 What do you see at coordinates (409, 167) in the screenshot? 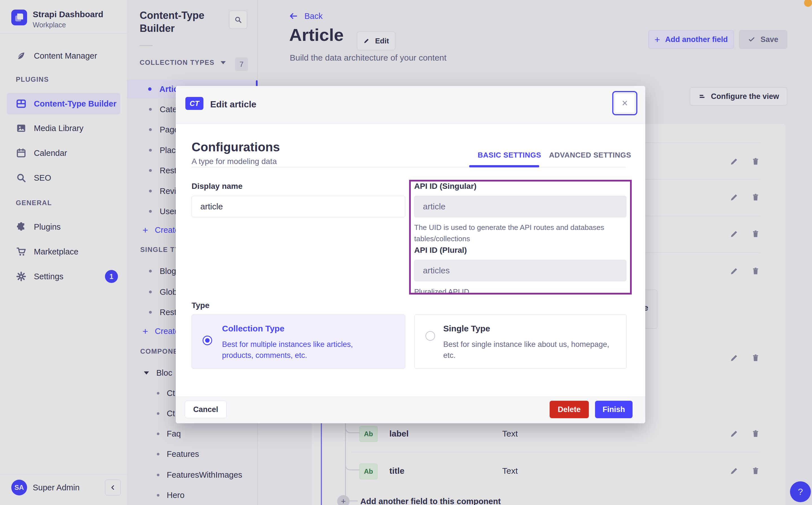
I see `tabs-divider` at bounding box center [409, 167].